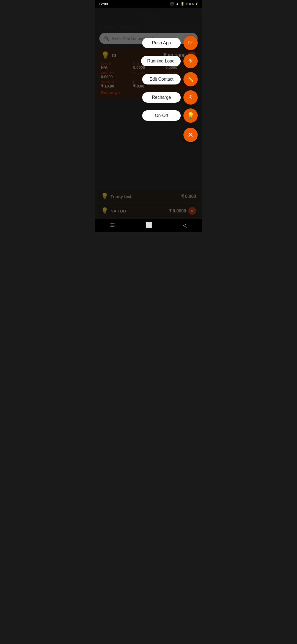 The width and height of the screenshot is (297, 644). I want to click on fab-label-on-off: On-Off, so click(161, 116).